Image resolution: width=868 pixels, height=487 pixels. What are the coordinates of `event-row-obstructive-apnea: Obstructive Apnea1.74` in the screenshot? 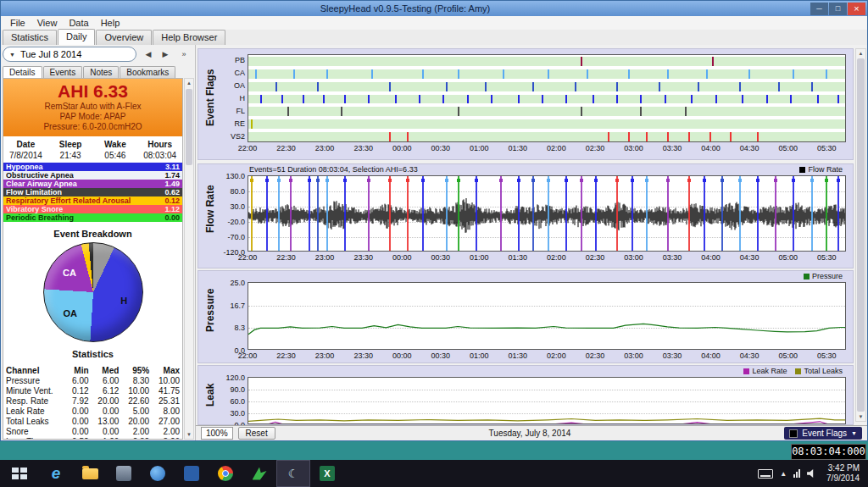 It's located at (93, 175).